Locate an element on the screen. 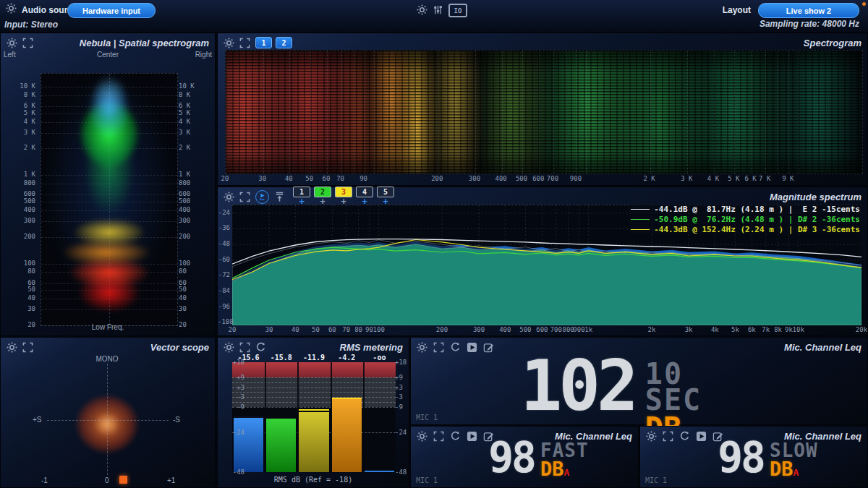 This screenshot has width=868, height=488. rms-clip-zone is located at coordinates (314, 370).